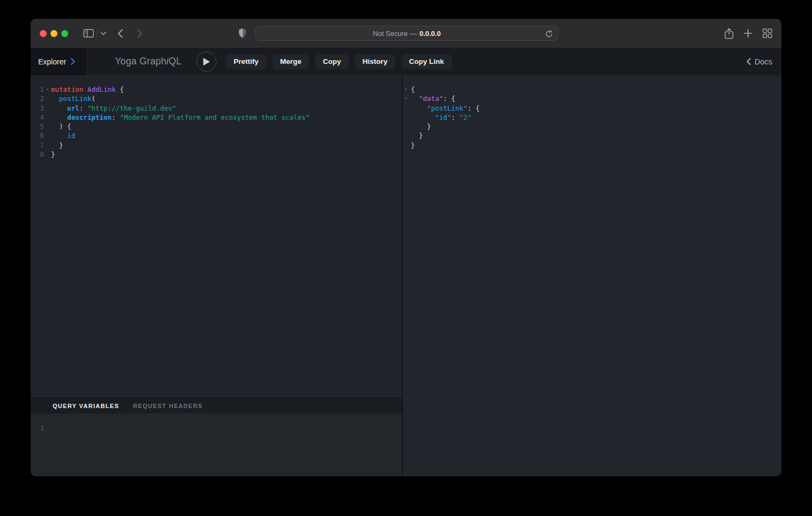 The image size is (812, 516). I want to click on code-line: ▾ "data": {, so click(592, 99).